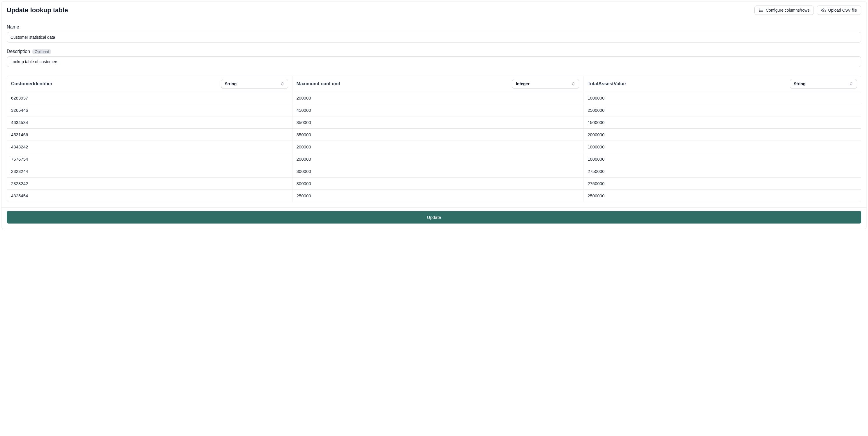 Image resolution: width=868 pixels, height=436 pixels. What do you see at coordinates (434, 62) in the screenshot?
I see `description-input` at bounding box center [434, 62].